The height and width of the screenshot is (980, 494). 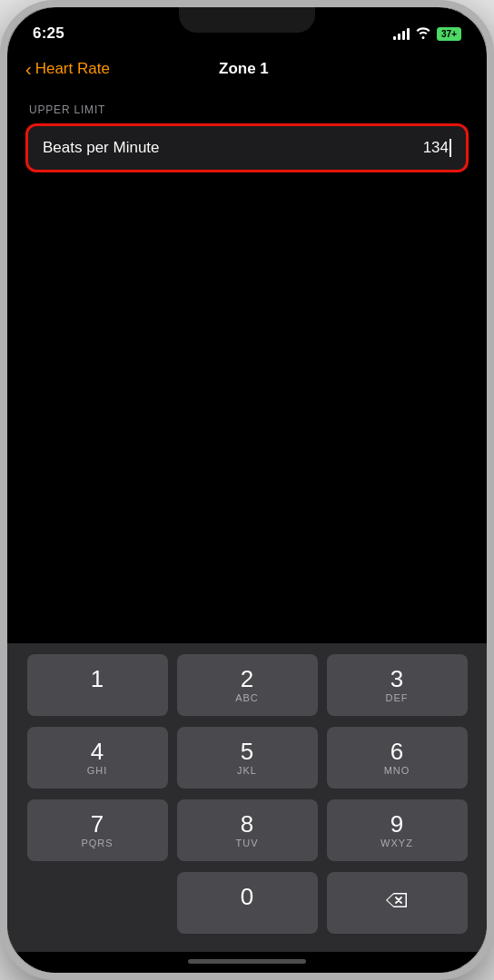 I want to click on home-indicator, so click(x=247, y=962).